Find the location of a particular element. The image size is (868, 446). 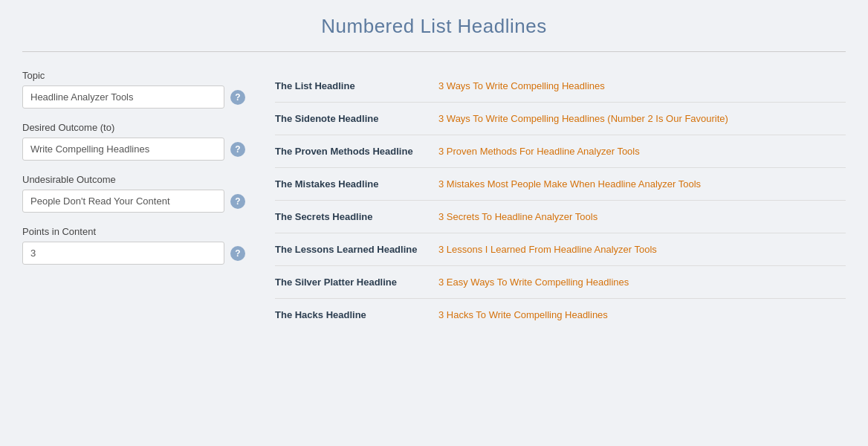

headline-value-cell: 3 Proven Methods For Headline Analyzer T… is located at coordinates (642, 152).